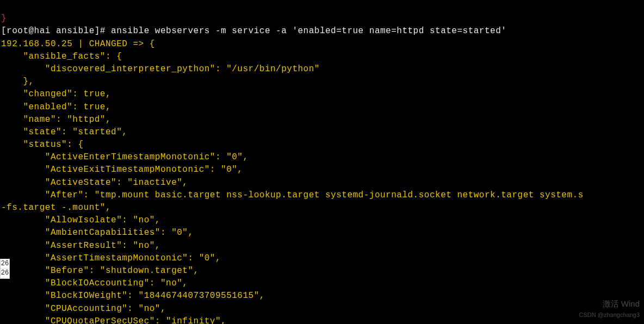 This screenshot has height=324, width=644. I want to click on output-line: "discovered_interpreter_python": "/usr/b…, so click(160, 69).